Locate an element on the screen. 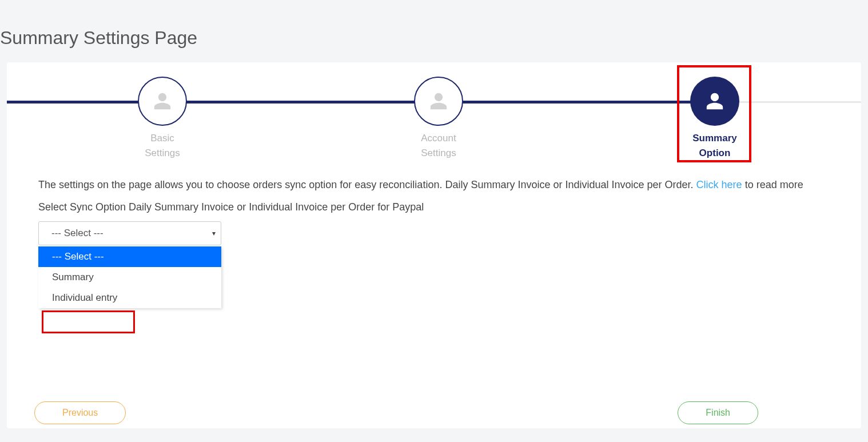 This screenshot has height=442, width=868. sync-option-select: --- Select --- is located at coordinates (130, 233).